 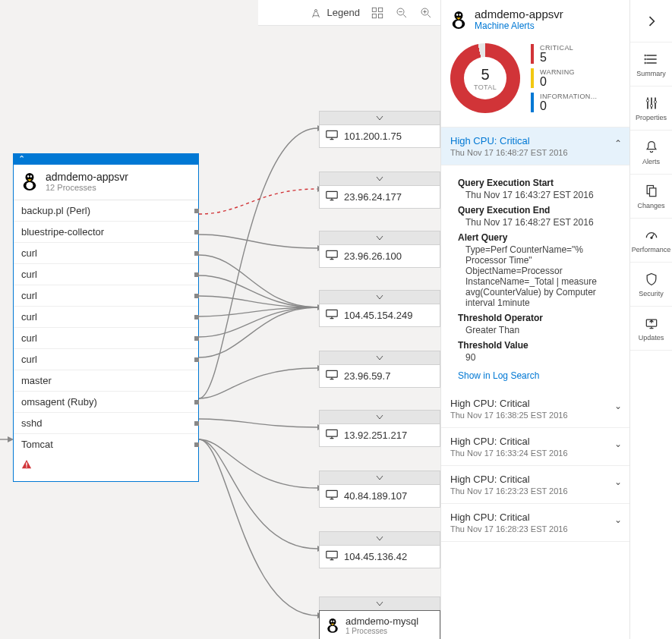 I want to click on alert-item: High CPU: Critical Thu Nov 17 16:23:23 E…, so click(x=535, y=485).